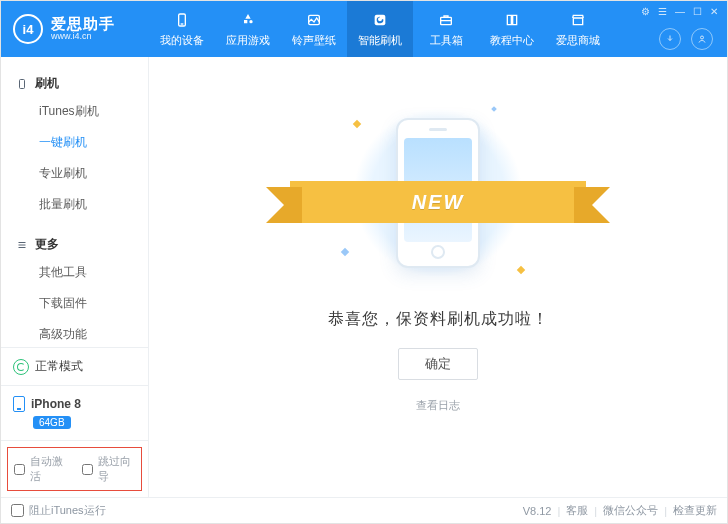 Image resolution: width=728 pixels, height=524 pixels. I want to click on app-header: i4 爱思助手 www.i4.cn 我的设备 应用游戏 铃声壁纸 智能刷机, so click(364, 29).